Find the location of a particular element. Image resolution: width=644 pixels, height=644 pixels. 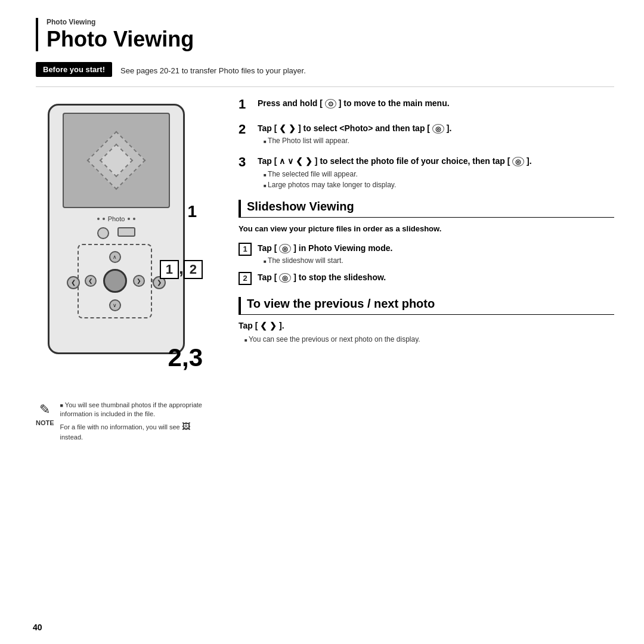

btn-hold is located at coordinates (126, 232).